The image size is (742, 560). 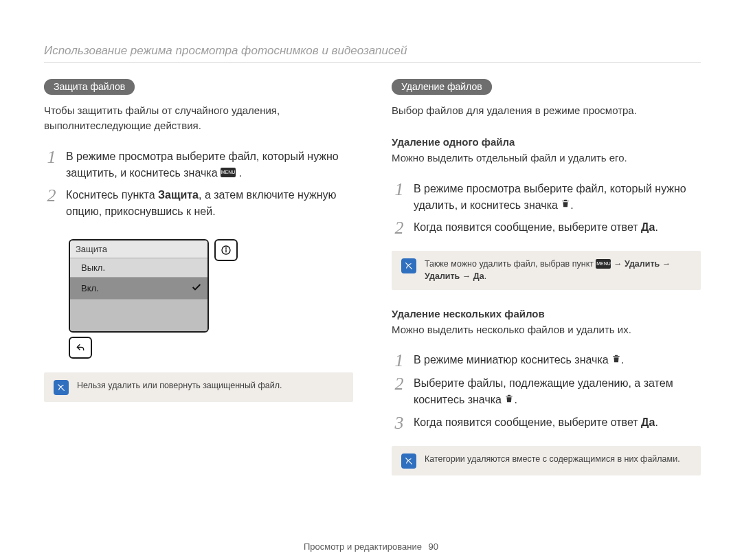 What do you see at coordinates (519, 361) in the screenshot?
I see `step-text: В режиме миниатюр коснитесь значка .` at bounding box center [519, 361].